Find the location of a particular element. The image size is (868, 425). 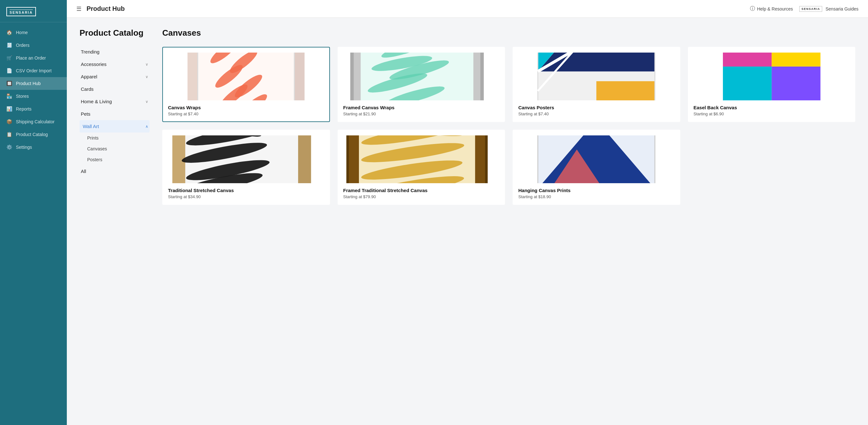

product-card-easel-back-canvas: Easel Back Canvas Starting at $6.90 is located at coordinates (772, 84).